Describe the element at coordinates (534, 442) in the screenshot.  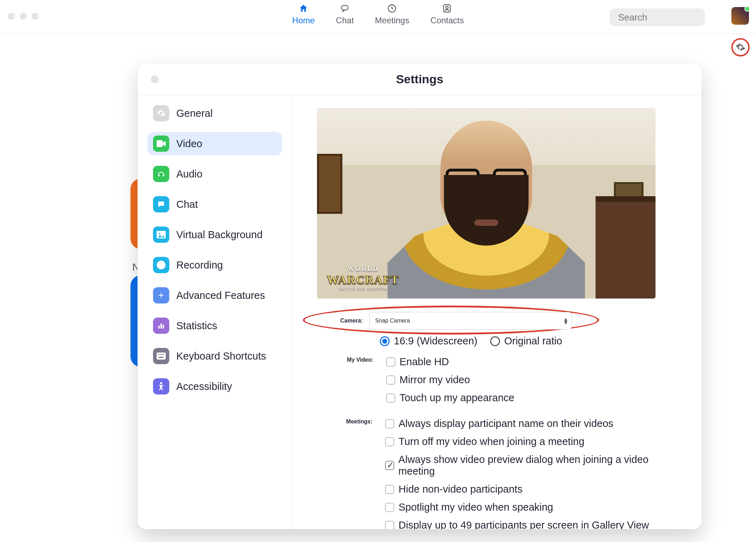
I see `turn-off-video-checkbox: Turn off my video when joining a meeting` at that location.